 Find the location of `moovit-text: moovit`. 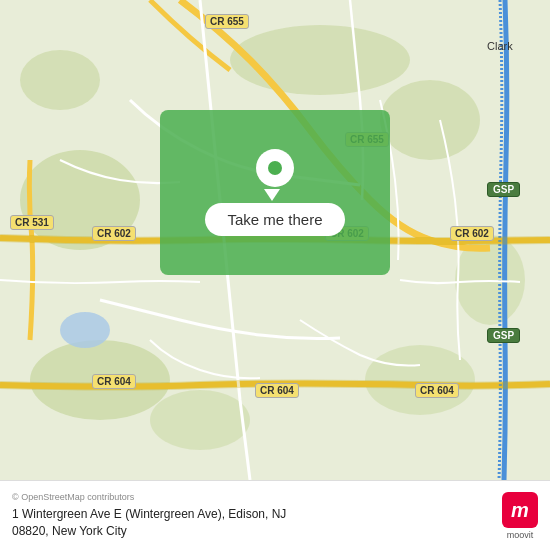

moovit-text: moovit is located at coordinates (520, 535).